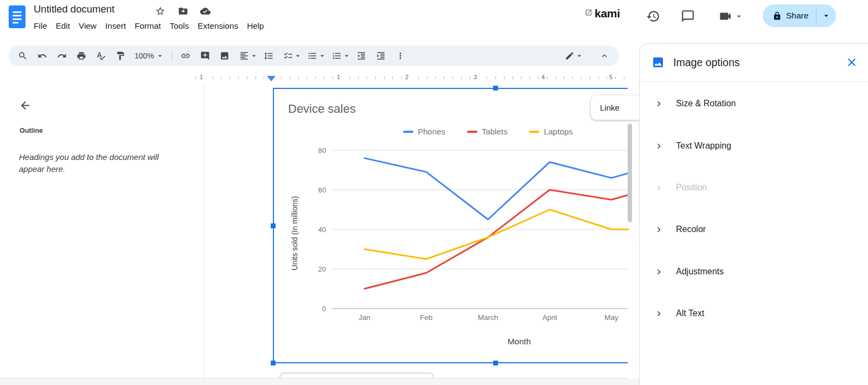 This screenshot has width=868, height=385. What do you see at coordinates (288, 56) in the screenshot?
I see `checklist-icon` at bounding box center [288, 56].